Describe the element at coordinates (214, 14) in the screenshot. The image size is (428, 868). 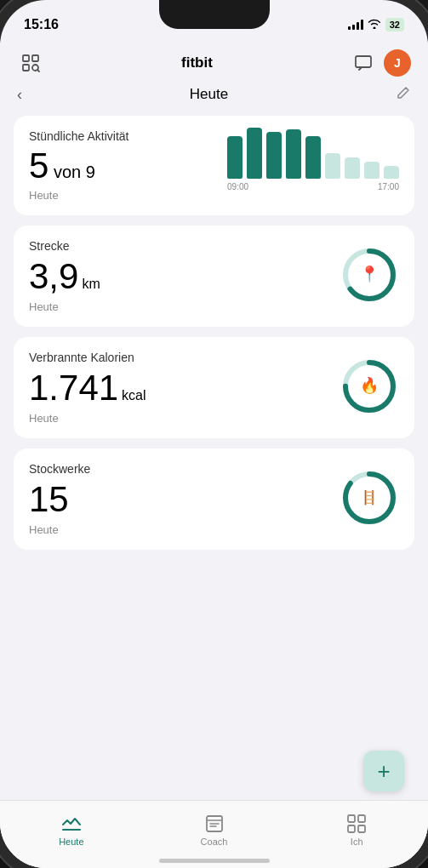
I see `notch` at that location.